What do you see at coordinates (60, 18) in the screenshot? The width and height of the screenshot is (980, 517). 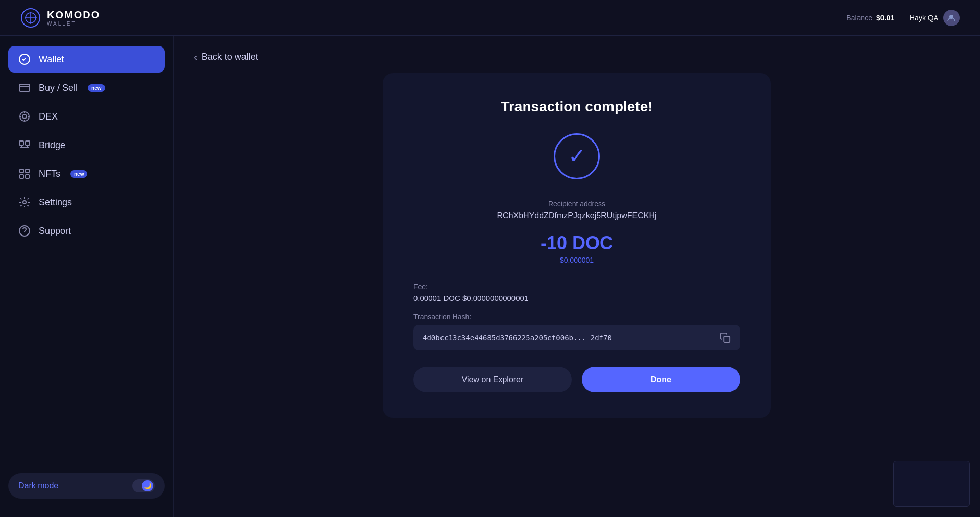 I see `logo-area: KOMODO WALLET` at bounding box center [60, 18].